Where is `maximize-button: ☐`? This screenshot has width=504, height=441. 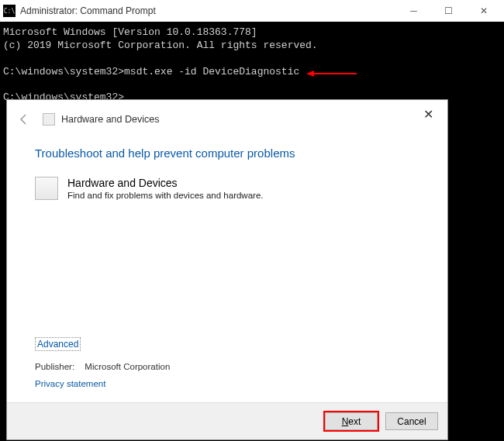 maximize-button: ☐ is located at coordinates (448, 11).